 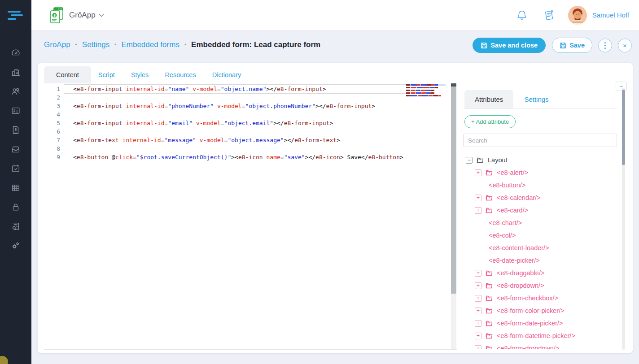 I want to click on code-token: "object.email", so click(x=249, y=123).